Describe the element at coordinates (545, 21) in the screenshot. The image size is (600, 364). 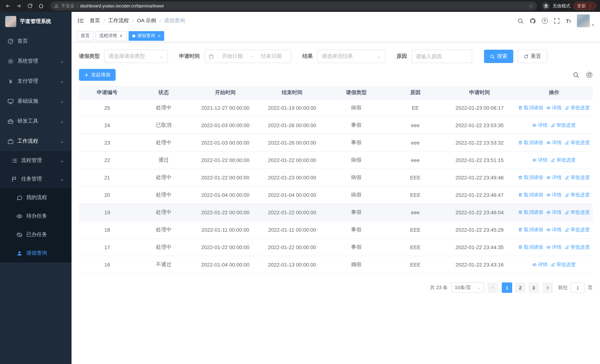
I see `help-icon: ?` at that location.